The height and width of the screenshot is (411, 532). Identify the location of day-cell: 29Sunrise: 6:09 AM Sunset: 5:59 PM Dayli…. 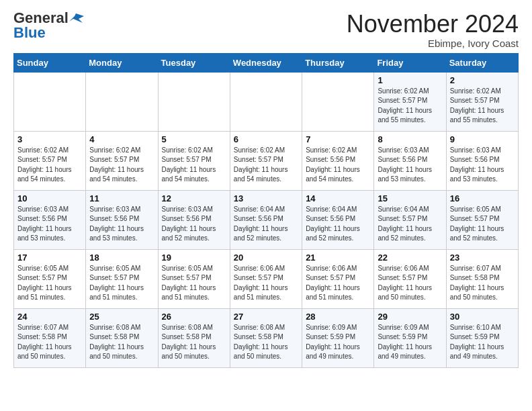
(410, 338).